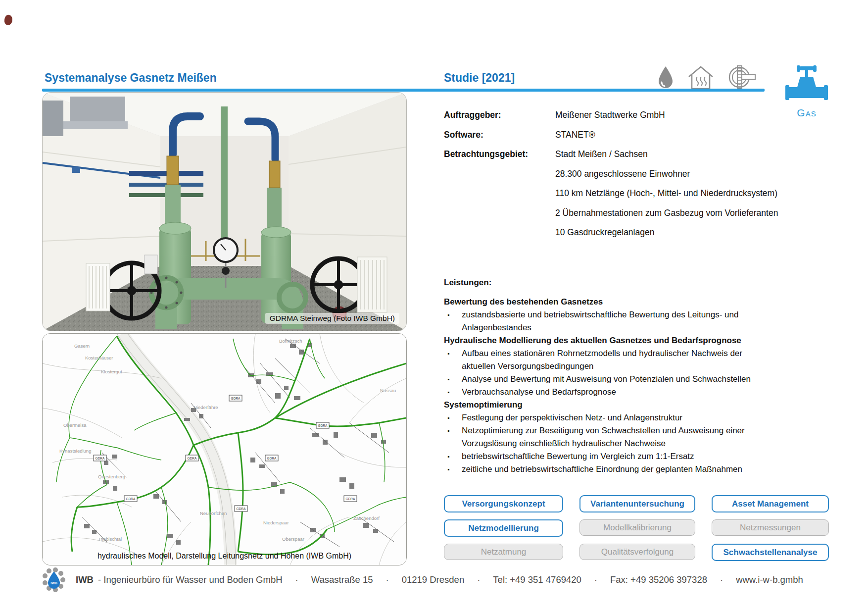  What do you see at coordinates (274, 210) in the screenshot?
I see `green-column-right` at bounding box center [274, 210].